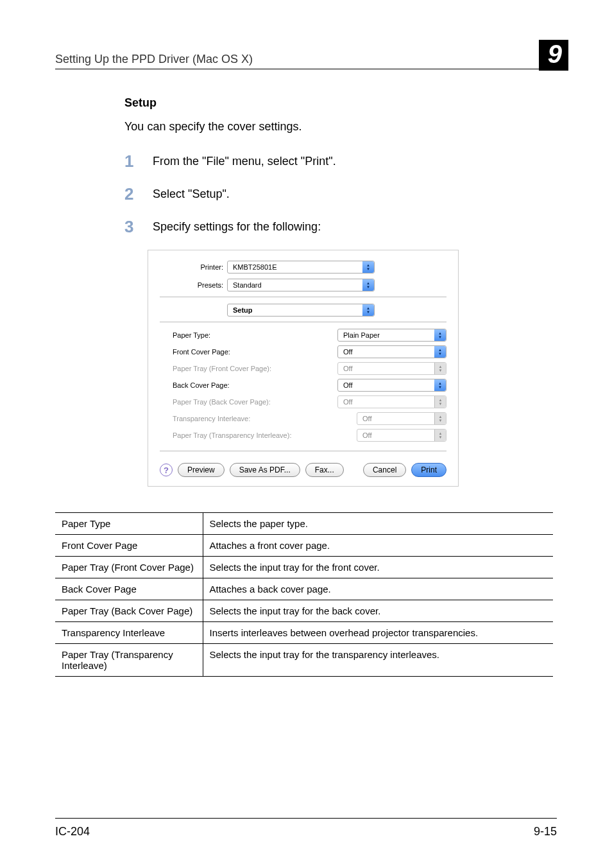 This screenshot has width=612, height=868. What do you see at coordinates (303, 285) in the screenshot?
I see `presets-row: Presets: Standard` at bounding box center [303, 285].